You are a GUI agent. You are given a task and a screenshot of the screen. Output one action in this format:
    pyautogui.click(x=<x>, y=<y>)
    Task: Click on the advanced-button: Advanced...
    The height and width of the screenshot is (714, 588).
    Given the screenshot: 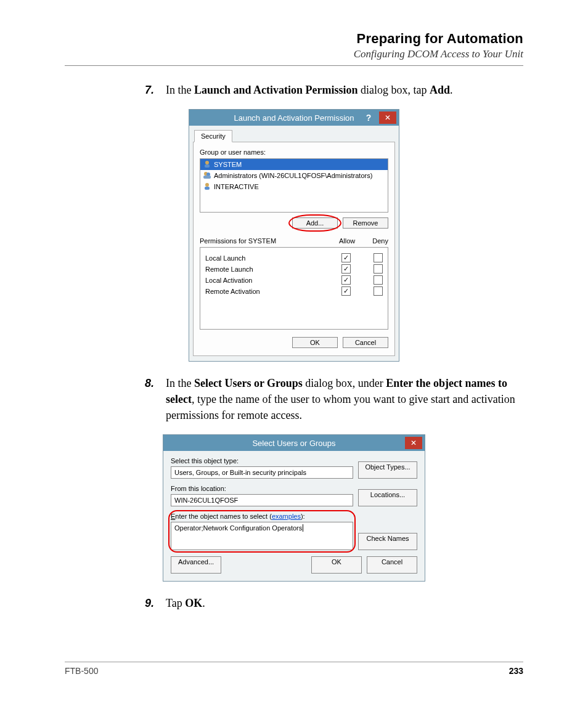 What is the action you would take?
    pyautogui.click(x=196, y=565)
    